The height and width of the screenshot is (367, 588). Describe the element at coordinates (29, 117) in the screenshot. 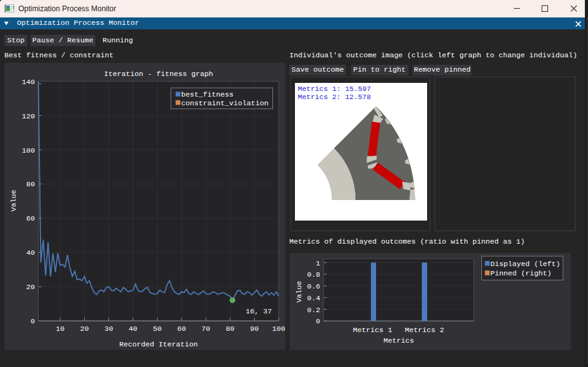

I see `svg-text: 120` at that location.